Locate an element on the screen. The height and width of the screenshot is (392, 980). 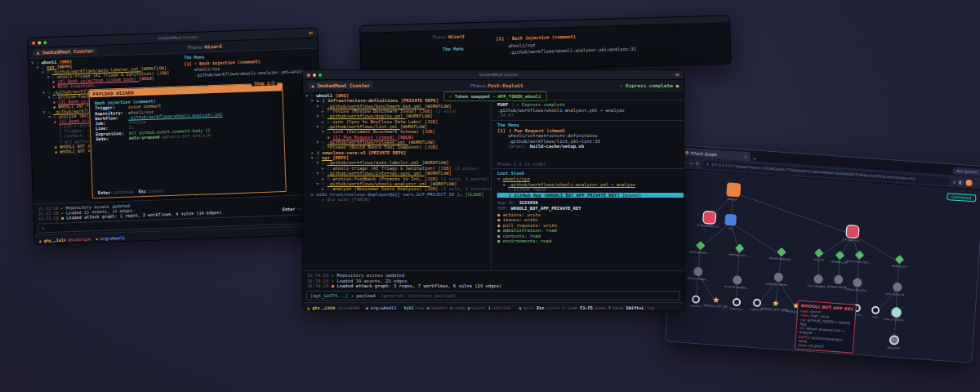
graph-node-t1: oidc_trust/nuc… is located at coordinates (896, 315).